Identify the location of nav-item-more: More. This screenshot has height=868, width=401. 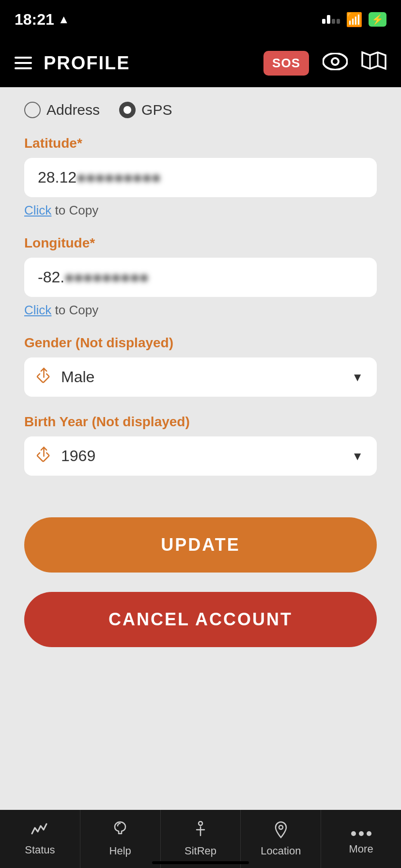
(361, 839).